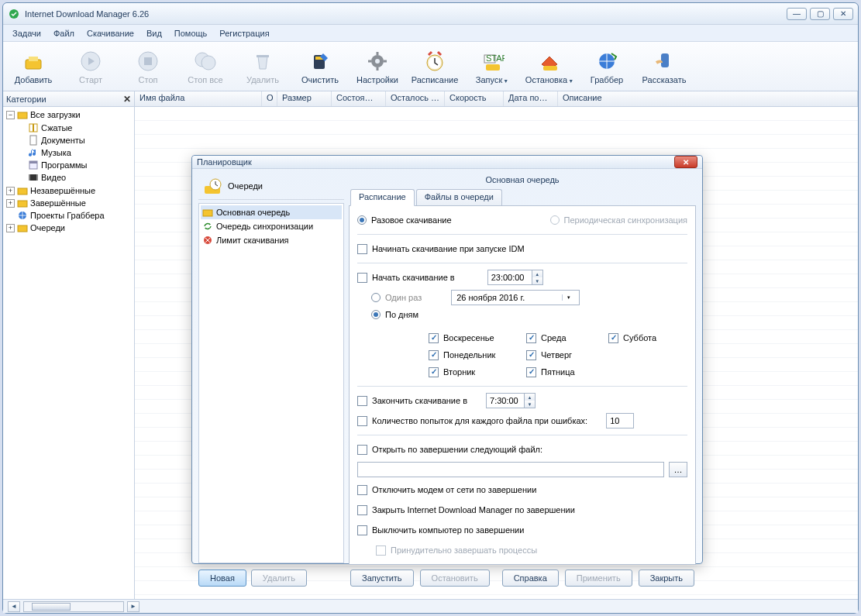  What do you see at coordinates (148, 67) in the screenshot?
I see `tb-stop: Стоп` at bounding box center [148, 67].